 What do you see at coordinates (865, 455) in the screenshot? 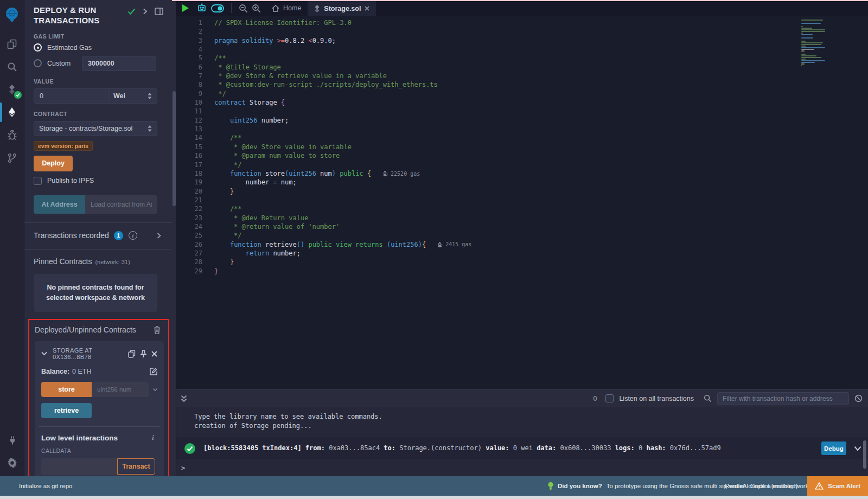
I see `terminal-scrollbar-thumb` at bounding box center [865, 455].